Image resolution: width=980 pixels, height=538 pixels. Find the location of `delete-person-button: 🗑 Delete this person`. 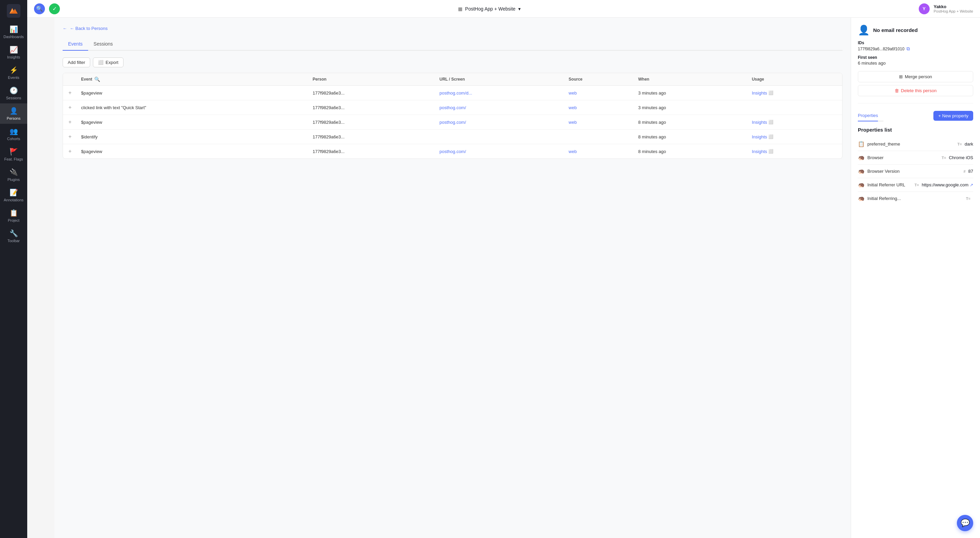

delete-person-button: 🗑 Delete this person is located at coordinates (915, 90).